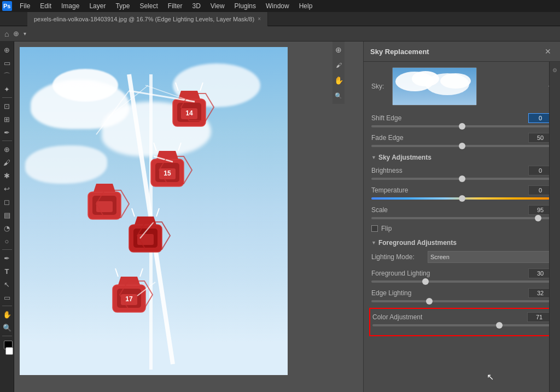 The height and width of the screenshot is (392, 560). I want to click on sky-thumbnail, so click(434, 86).